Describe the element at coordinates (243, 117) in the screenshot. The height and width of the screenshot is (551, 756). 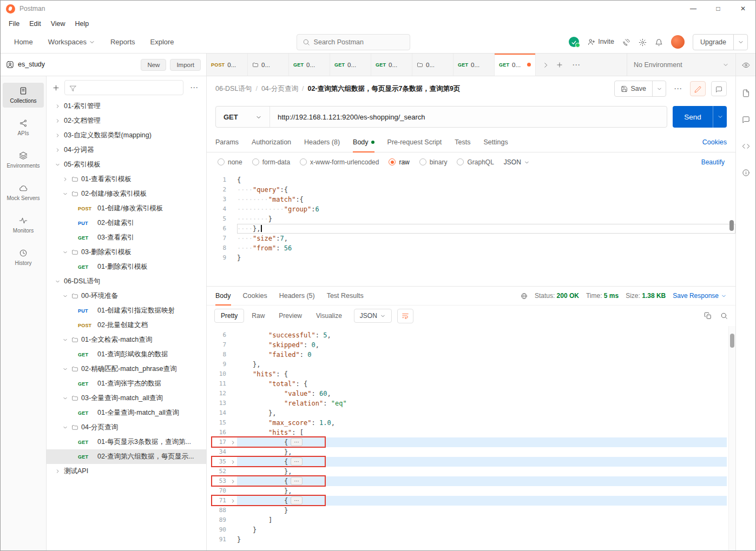
I see `method-select: GET` at that location.